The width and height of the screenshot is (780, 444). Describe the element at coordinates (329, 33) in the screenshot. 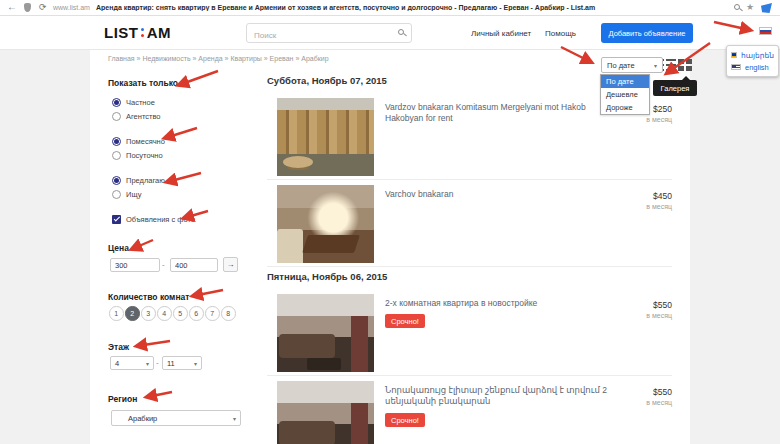

I see `site-search-box` at that location.